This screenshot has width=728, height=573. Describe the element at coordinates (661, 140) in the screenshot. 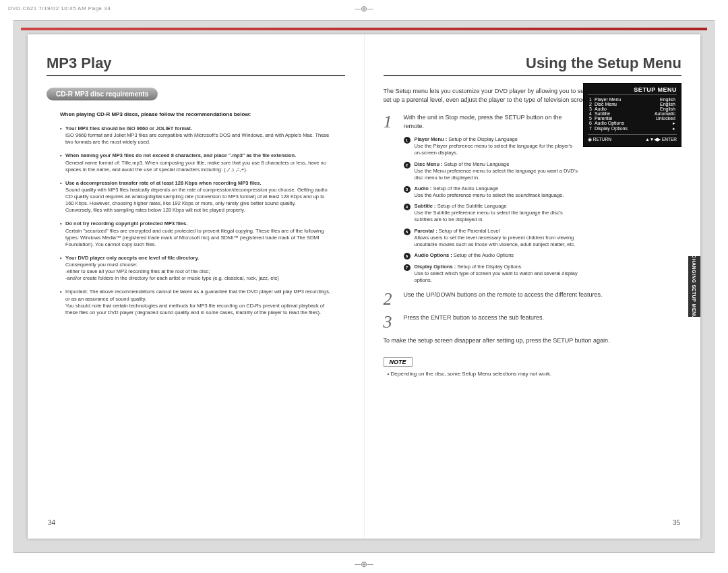

I see `osd-enter: ▲▼◀▶ ENTER` at that location.